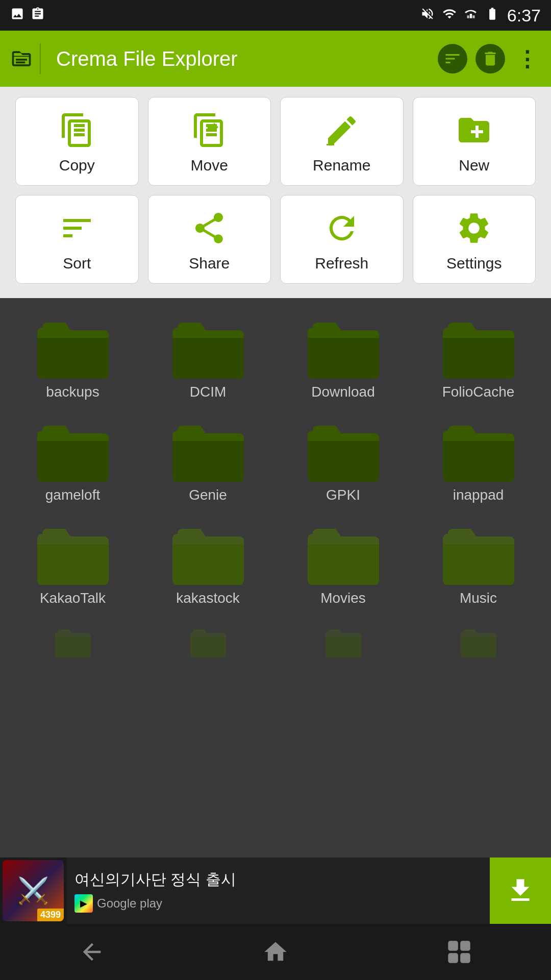 The height and width of the screenshot is (980, 551). Describe the element at coordinates (520, 891) in the screenshot. I see `ad-download-button` at that location.